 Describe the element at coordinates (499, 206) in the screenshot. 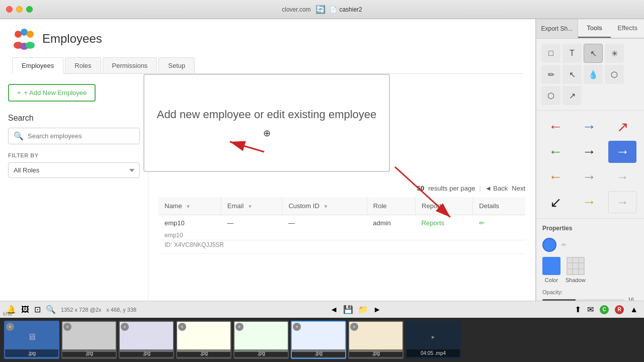

I see `col-details: Details` at that location.